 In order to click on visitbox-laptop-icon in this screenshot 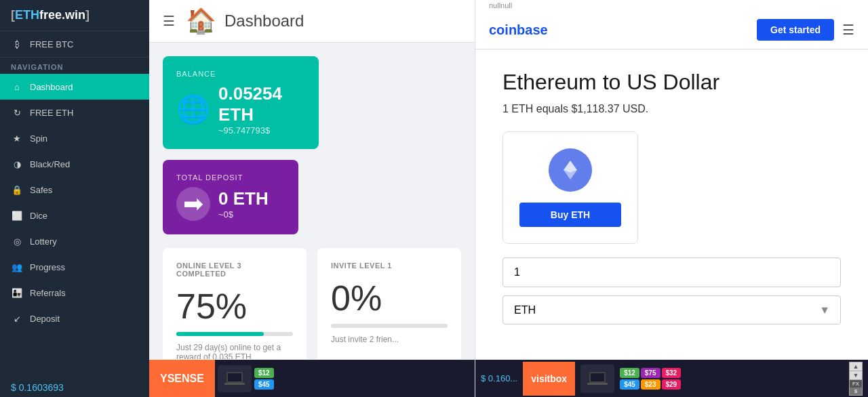, I will do `click(597, 379)`.